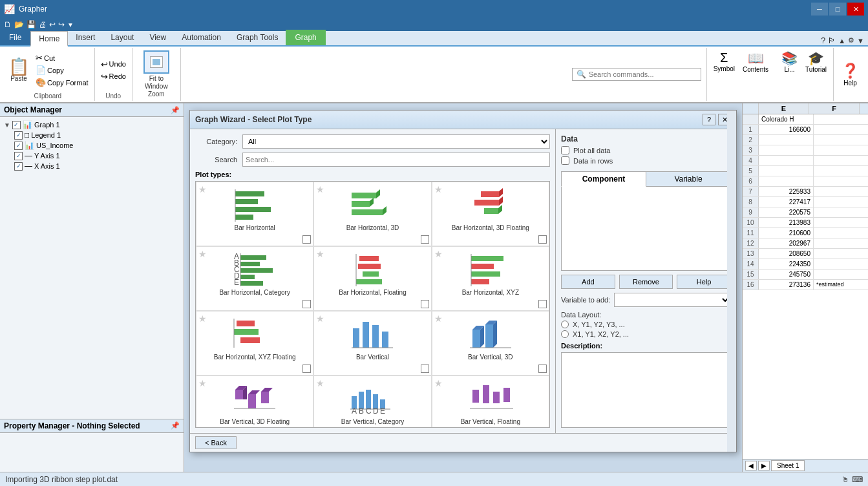 The height and width of the screenshot is (486, 868). Describe the element at coordinates (114, 65) in the screenshot. I see `undo-button: ↩ Undo` at that location.